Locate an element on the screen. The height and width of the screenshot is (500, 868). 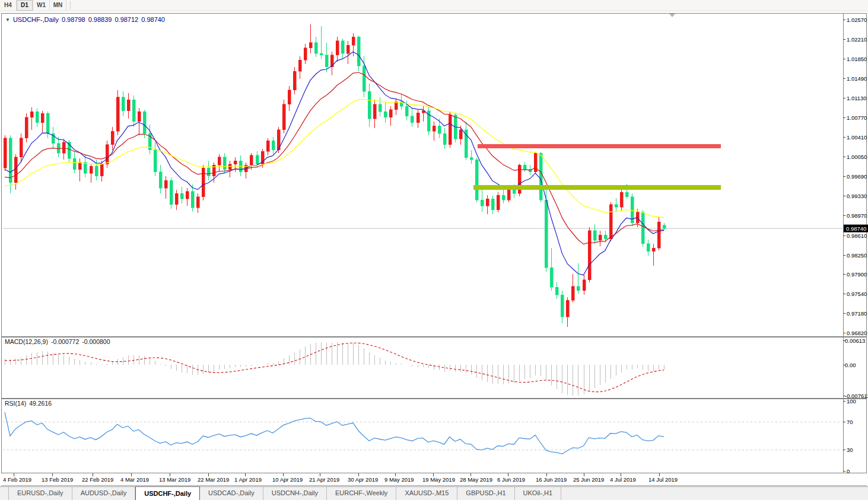
svg-text: 0.00613 is located at coordinates (855, 340).